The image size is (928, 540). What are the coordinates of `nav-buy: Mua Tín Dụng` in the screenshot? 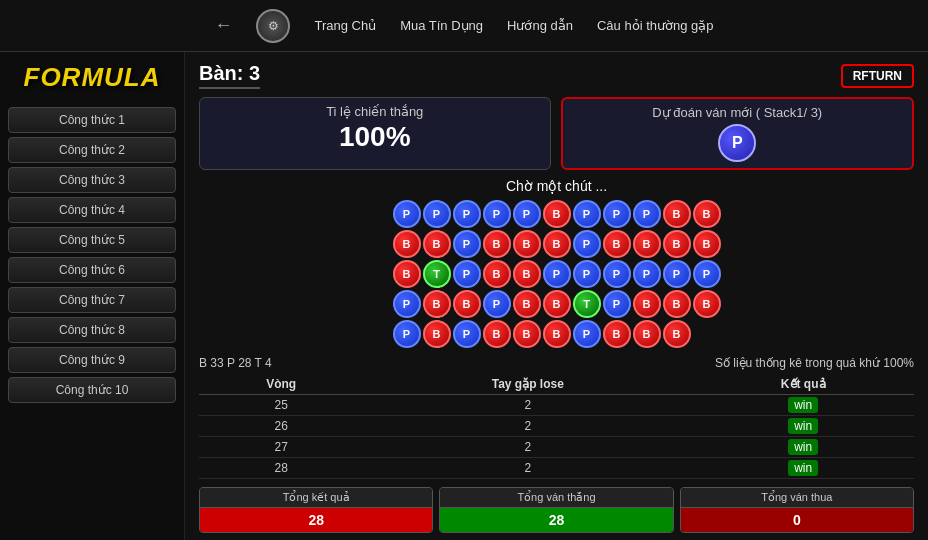 It's located at (442, 26).